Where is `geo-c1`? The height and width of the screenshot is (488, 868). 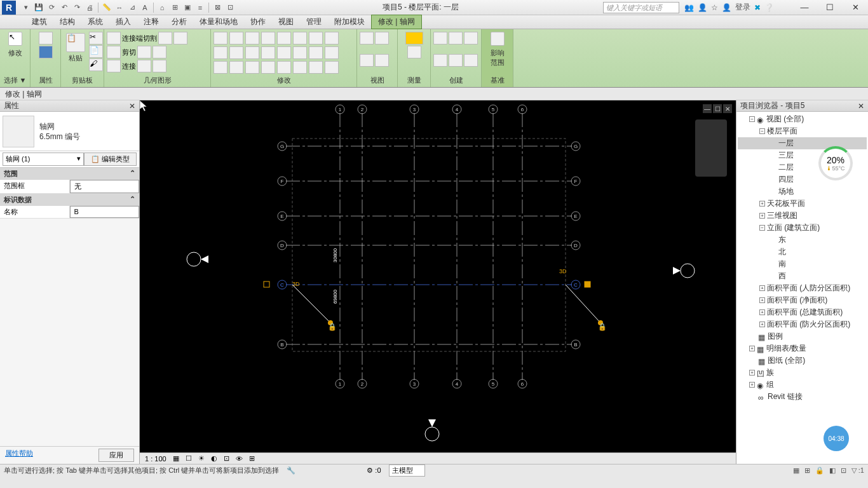 geo-c1 is located at coordinates (144, 66).